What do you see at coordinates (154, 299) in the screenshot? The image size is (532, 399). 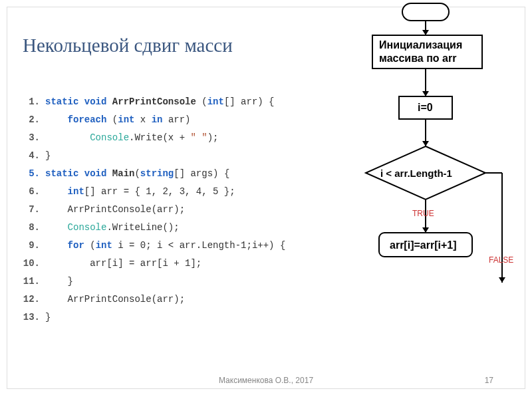 I see `code-line: 12. ArrPrintConsole(arr);` at bounding box center [154, 299].